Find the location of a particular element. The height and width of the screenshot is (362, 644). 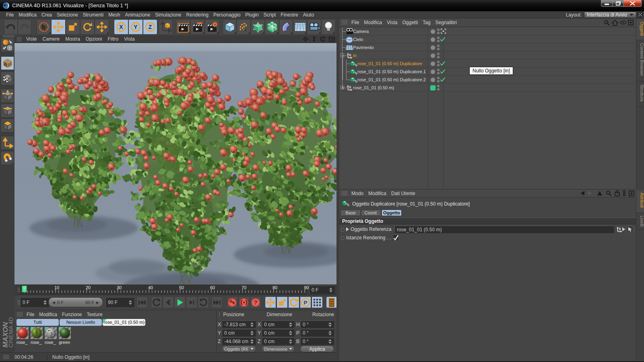

svg-text: P is located at coordinates (305, 302).